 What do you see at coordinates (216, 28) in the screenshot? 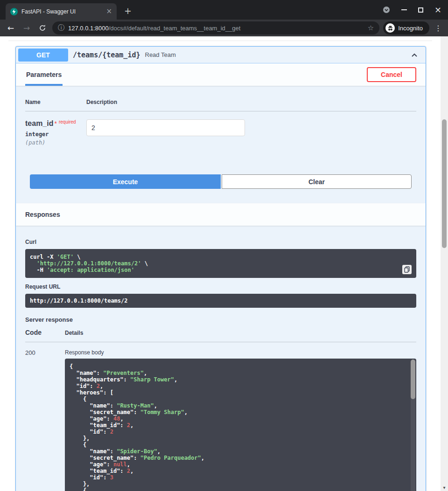
I see `url-text: 127.0.0.1:8000/docs#/default/read_team_t…` at bounding box center [216, 28].